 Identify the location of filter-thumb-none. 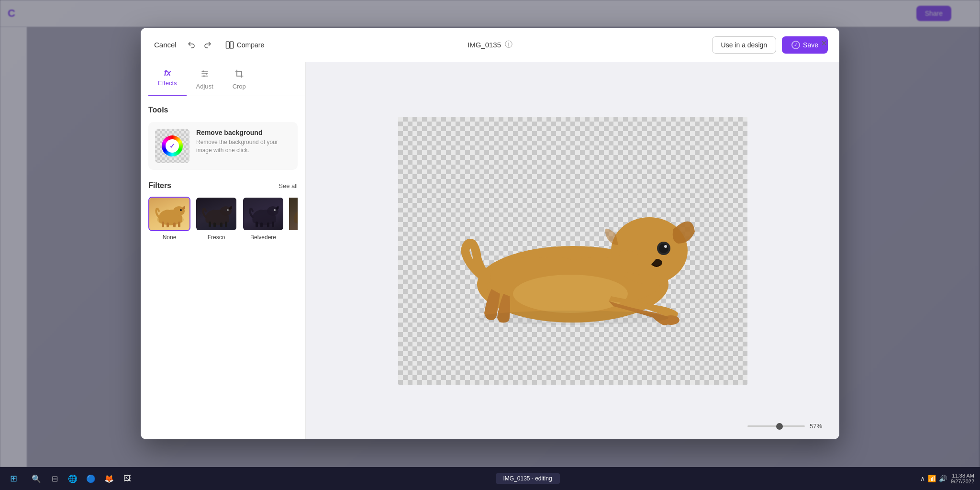
(169, 214).